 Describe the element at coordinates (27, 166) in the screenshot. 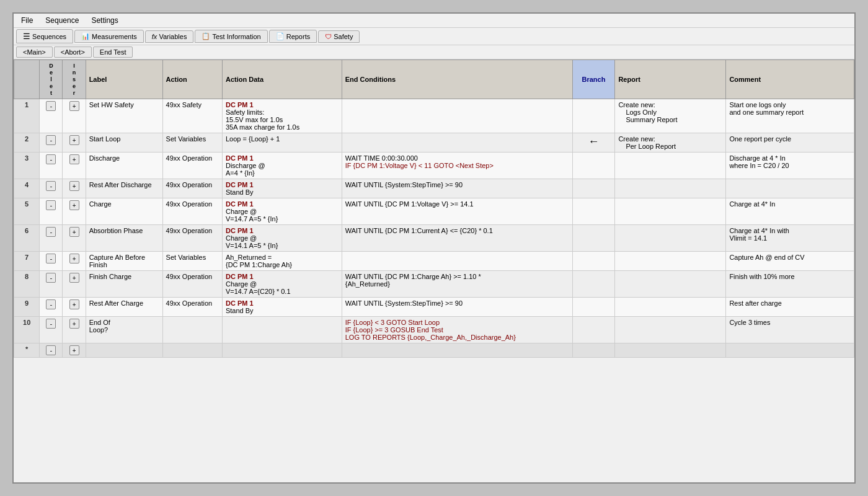

I see `row-number: 3` at that location.